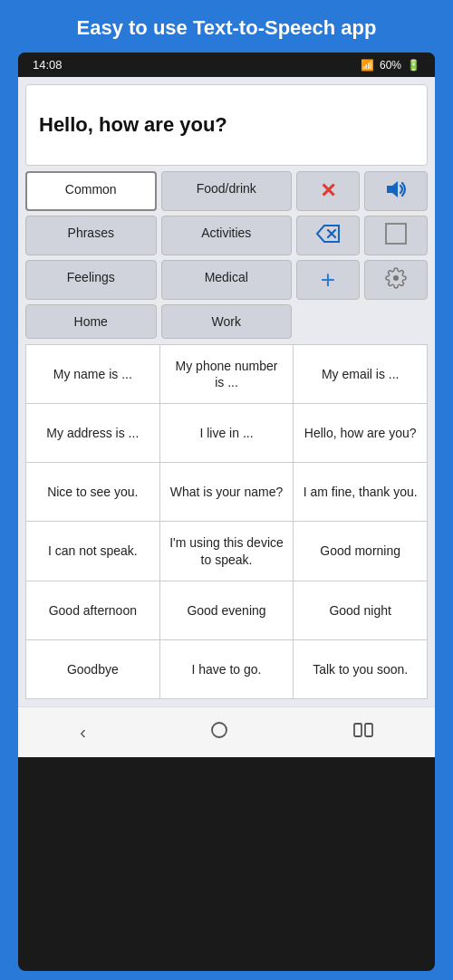 The height and width of the screenshot is (980, 453). I want to click on app-header: Easy to use Text-to-Speech app, so click(226, 26).